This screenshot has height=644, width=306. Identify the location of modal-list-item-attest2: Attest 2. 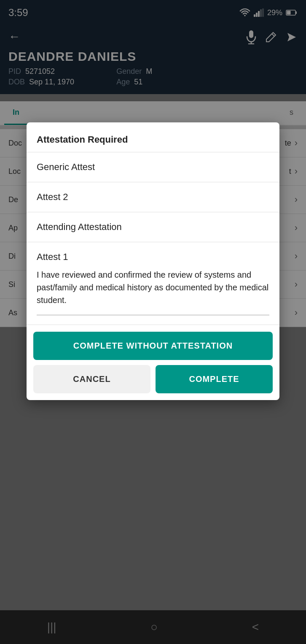
(153, 198).